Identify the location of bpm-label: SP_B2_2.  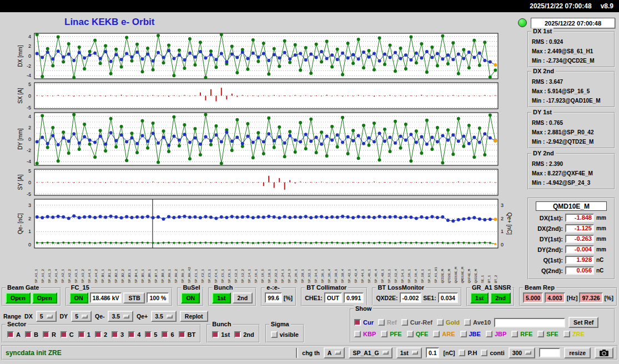
(123, 267).